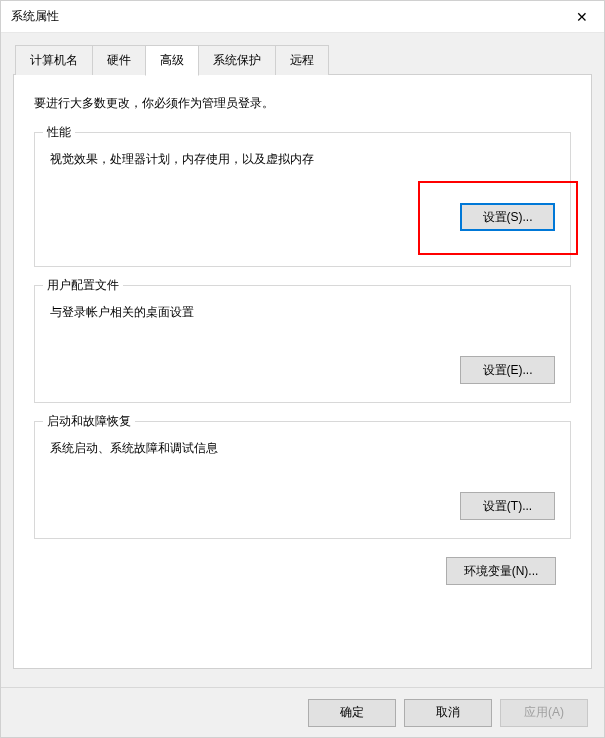 This screenshot has width=605, height=738. What do you see at coordinates (302, 712) in the screenshot?
I see `dialog-buttons: 确定 取消 应用(A)` at bounding box center [302, 712].